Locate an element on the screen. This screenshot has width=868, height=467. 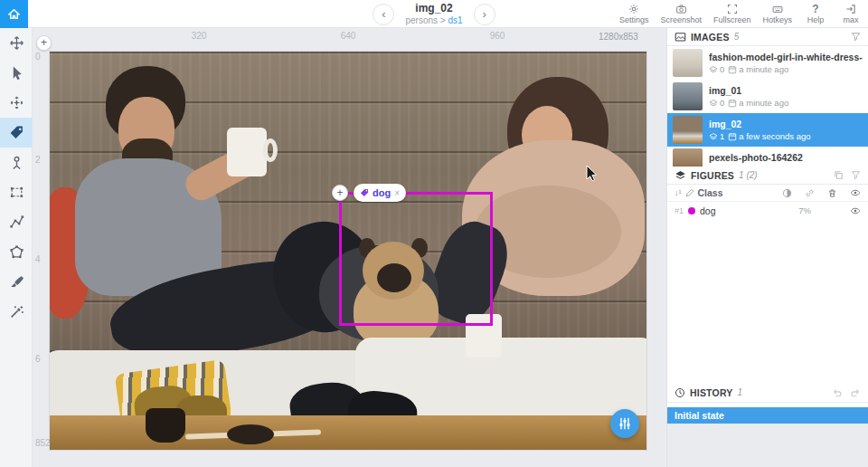
mouse-cursor is located at coordinates (591, 174).